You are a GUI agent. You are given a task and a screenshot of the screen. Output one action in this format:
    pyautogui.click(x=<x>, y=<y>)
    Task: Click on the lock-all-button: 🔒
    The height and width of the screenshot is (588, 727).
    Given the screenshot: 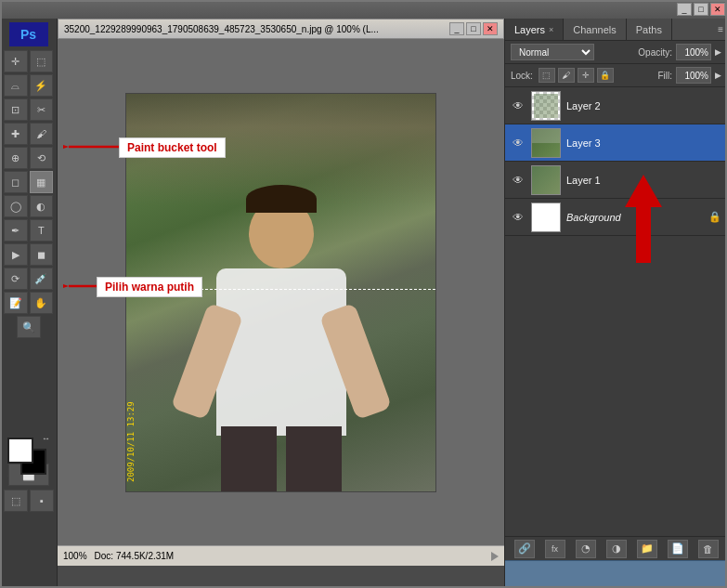 What is the action you would take?
    pyautogui.click(x=605, y=75)
    